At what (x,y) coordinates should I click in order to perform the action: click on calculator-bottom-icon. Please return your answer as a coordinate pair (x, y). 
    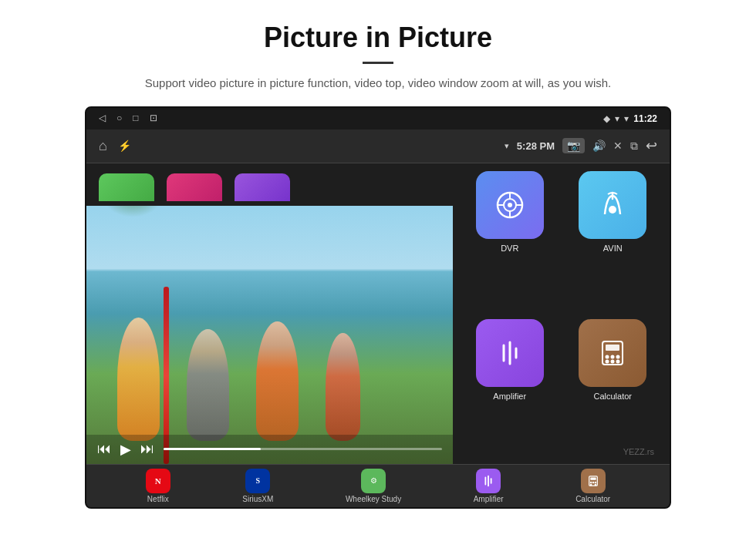
    Looking at the image, I should click on (593, 481).